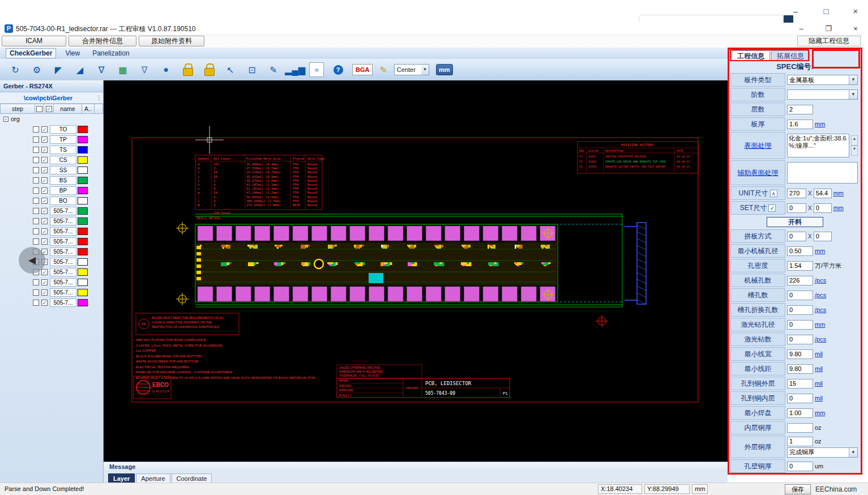 This screenshot has width=868, height=495. Describe the element at coordinates (15, 119) in the screenshot. I see `step-org-label: org` at that location.